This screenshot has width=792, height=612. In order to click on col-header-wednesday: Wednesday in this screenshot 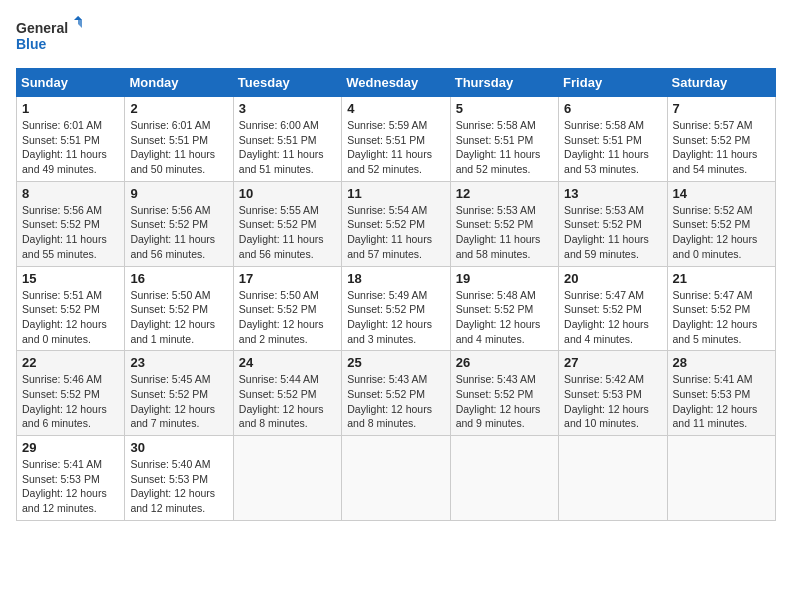, I will do `click(396, 83)`.